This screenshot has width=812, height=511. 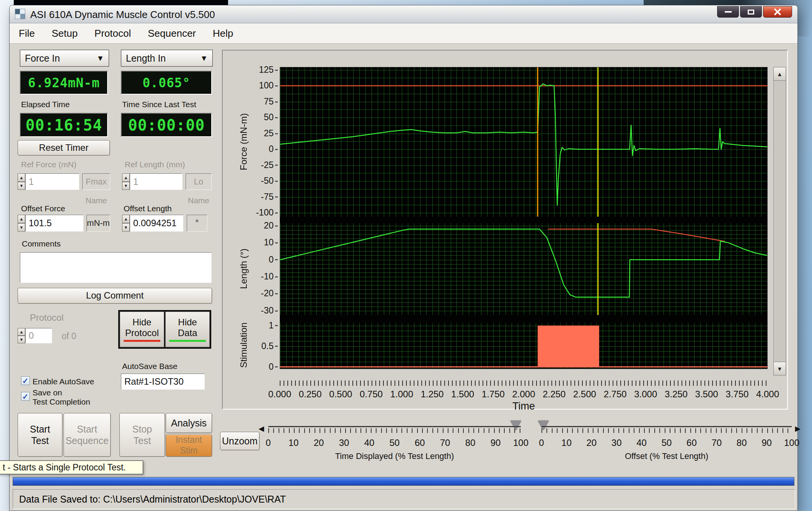 I want to click on ref-length-name-label: Name, so click(x=199, y=201).